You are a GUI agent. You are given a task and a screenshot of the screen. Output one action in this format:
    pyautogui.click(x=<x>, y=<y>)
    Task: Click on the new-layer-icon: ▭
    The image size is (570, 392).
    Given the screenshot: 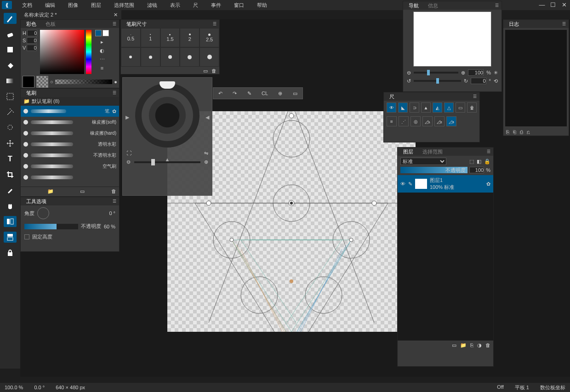 What is the action you would take?
    pyautogui.click(x=454, y=346)
    